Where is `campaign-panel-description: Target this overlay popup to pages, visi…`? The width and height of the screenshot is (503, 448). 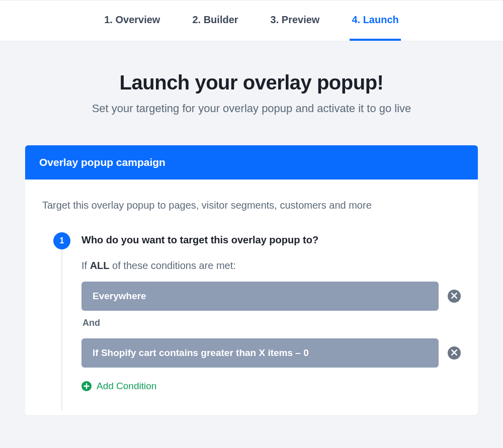 campaign-panel-description: Target this overlay popup to pages, visi… is located at coordinates (252, 205).